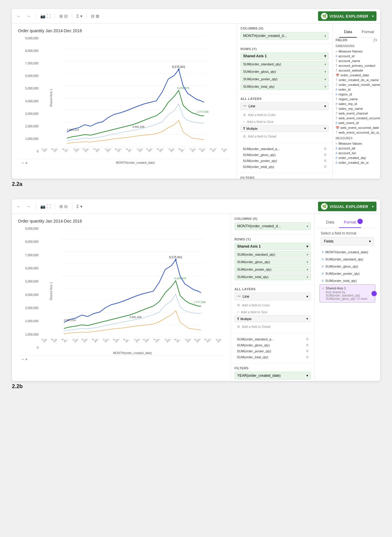 This screenshot has height=537, width=392. What do you see at coordinates (347, 274) in the screenshot?
I see `format-item-poster: # SUM(order_poster_qty)` at bounding box center [347, 274].